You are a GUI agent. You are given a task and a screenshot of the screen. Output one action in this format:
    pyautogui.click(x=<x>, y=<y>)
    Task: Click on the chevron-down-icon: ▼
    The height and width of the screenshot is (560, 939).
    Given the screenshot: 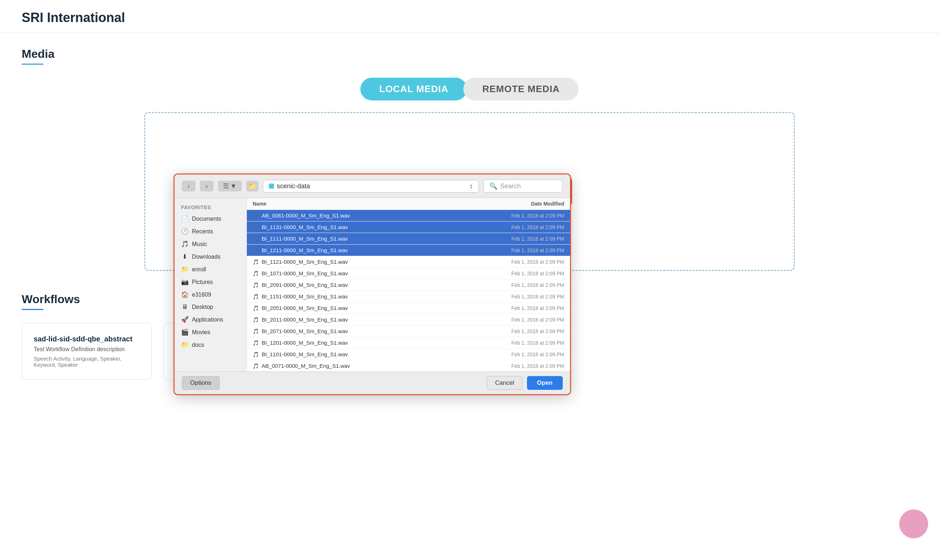 What is the action you would take?
    pyautogui.click(x=233, y=186)
    